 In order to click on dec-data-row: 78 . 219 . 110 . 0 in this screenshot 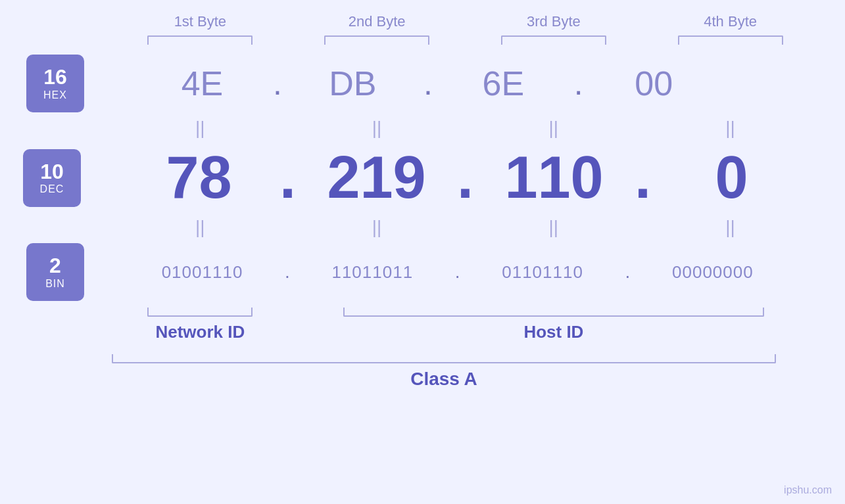, I will do `click(466, 177)`.